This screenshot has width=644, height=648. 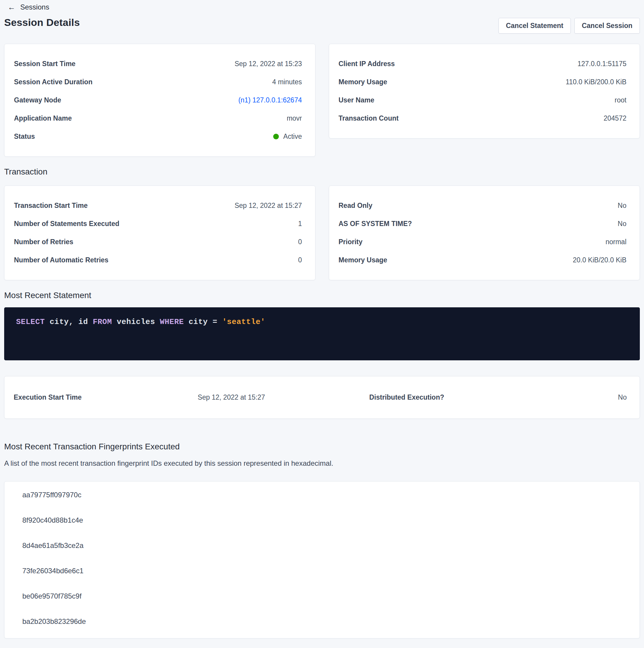 I want to click on fingerprint-list-item: 8f920c40d88b1c4e, so click(x=325, y=520).